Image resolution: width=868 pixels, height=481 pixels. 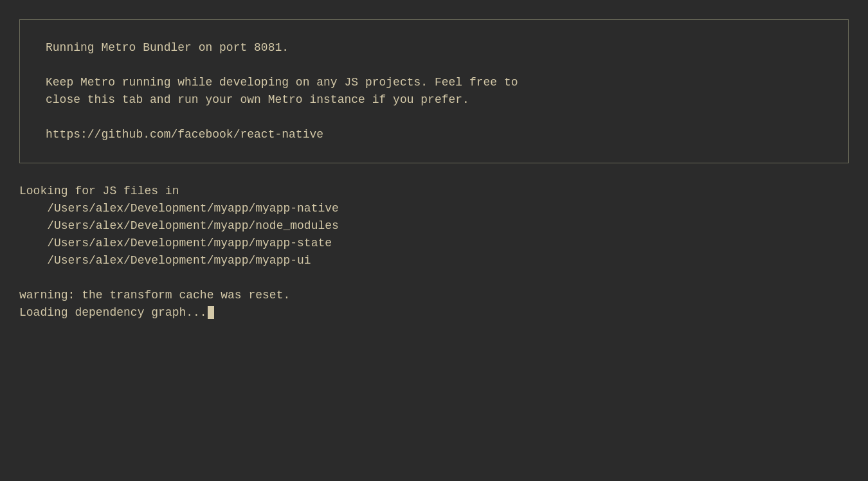 I want to click on loading-line: Loading dependency graph..., so click(x=434, y=313).